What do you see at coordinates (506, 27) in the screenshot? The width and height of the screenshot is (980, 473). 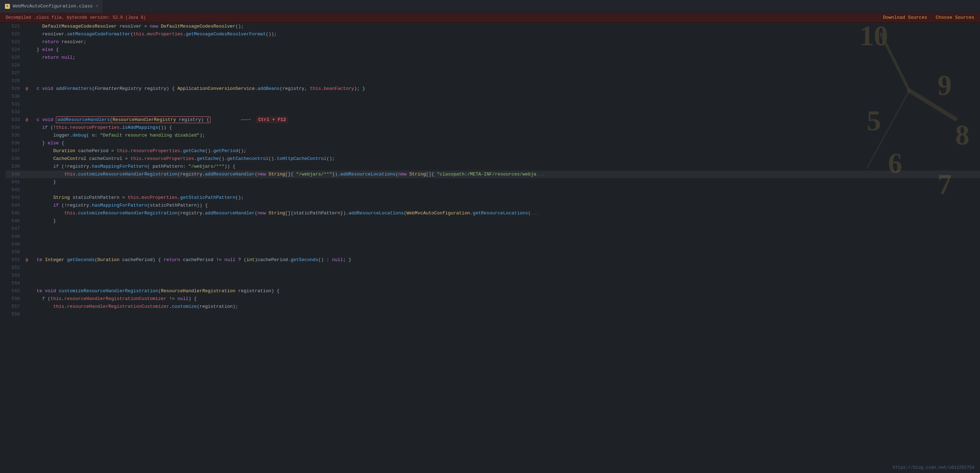 I see `line-body-521: DefaultMessageCodesResolver resolver = n…` at bounding box center [506, 27].